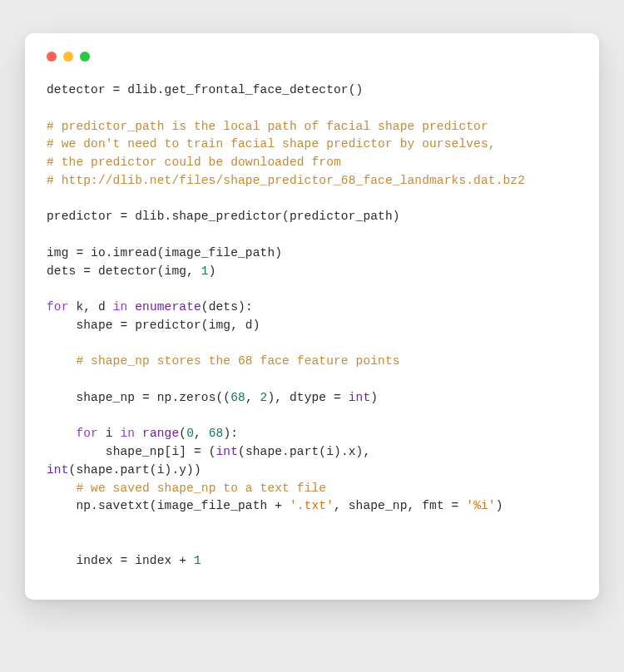  What do you see at coordinates (165, 253) in the screenshot?
I see `code-line: img = io.imread(image_file_path)` at bounding box center [165, 253].